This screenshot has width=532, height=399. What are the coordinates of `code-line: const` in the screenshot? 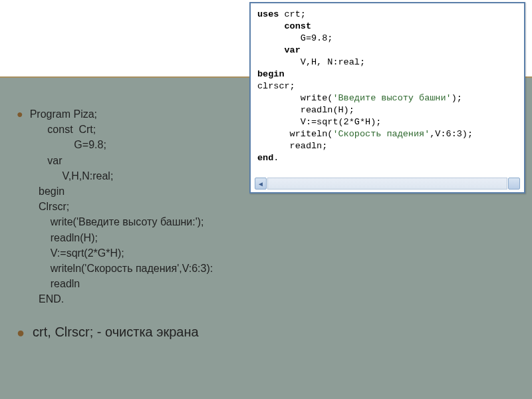 It's located at (387, 27).